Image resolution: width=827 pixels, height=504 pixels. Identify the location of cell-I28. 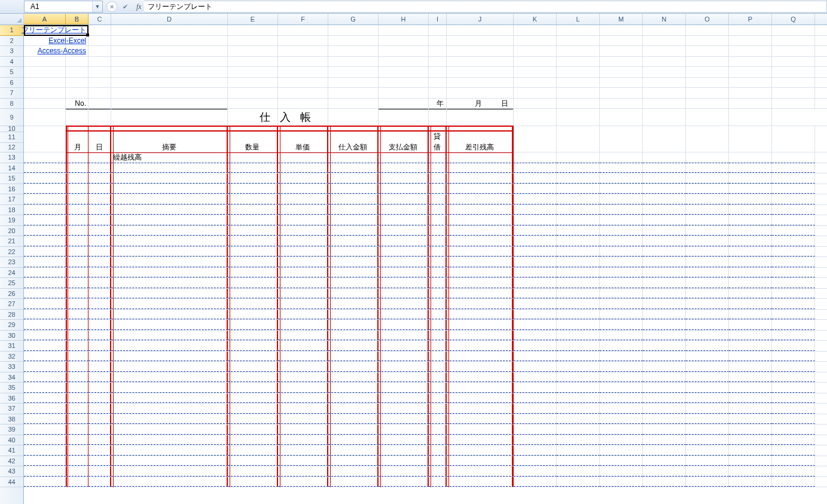
(438, 314).